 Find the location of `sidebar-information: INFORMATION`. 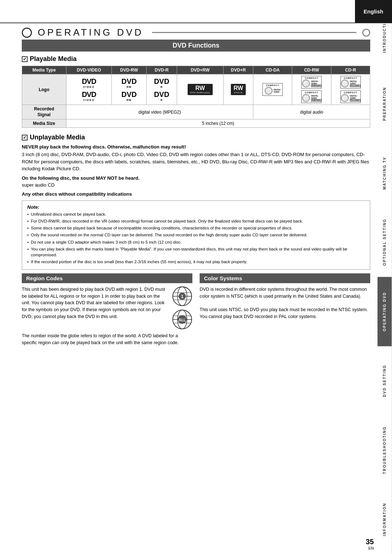

sidebar-information: INFORMATION is located at coordinates (385, 519).